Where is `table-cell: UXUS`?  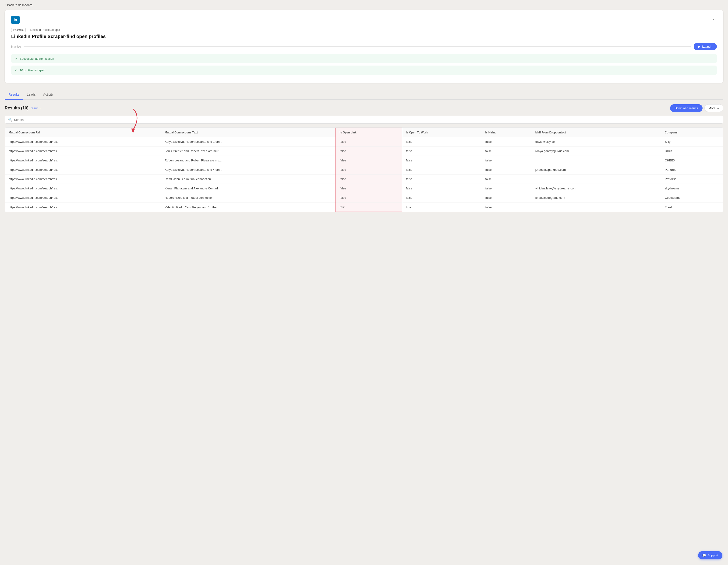
table-cell: UXUS is located at coordinates (692, 151).